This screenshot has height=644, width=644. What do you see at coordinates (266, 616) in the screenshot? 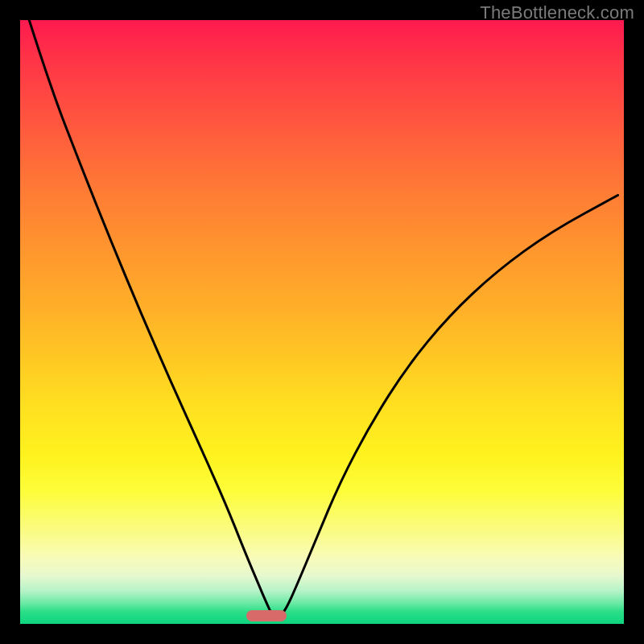
I see `optimum-marker` at bounding box center [266, 616].